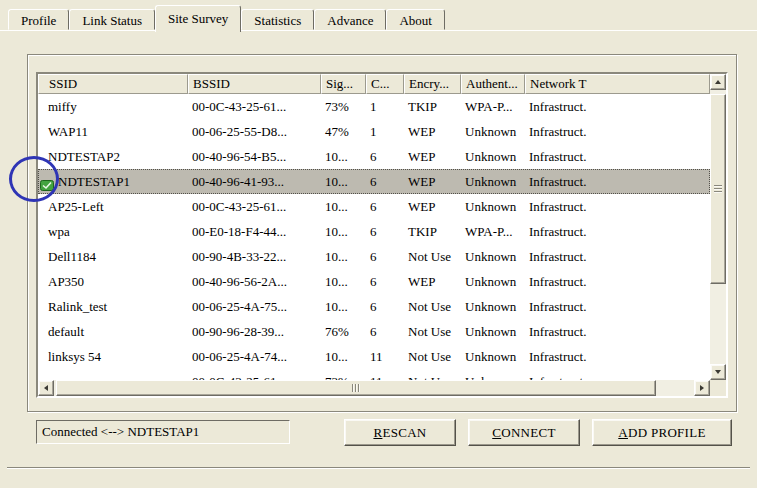 This screenshot has height=488, width=757. What do you see at coordinates (374, 306) in the screenshot?
I see `table-row-ralink-test: Ralink_test00-06-25-4A-75...10...6Not Us…` at bounding box center [374, 306].